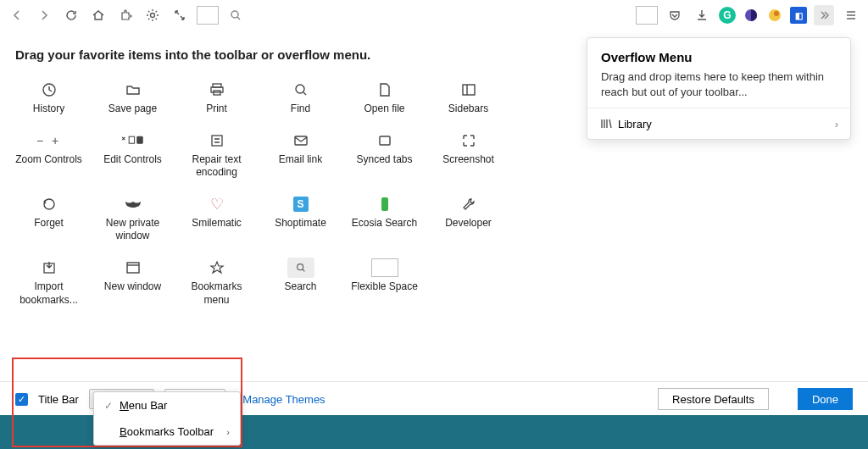  I want to click on wrench-icon, so click(469, 204).